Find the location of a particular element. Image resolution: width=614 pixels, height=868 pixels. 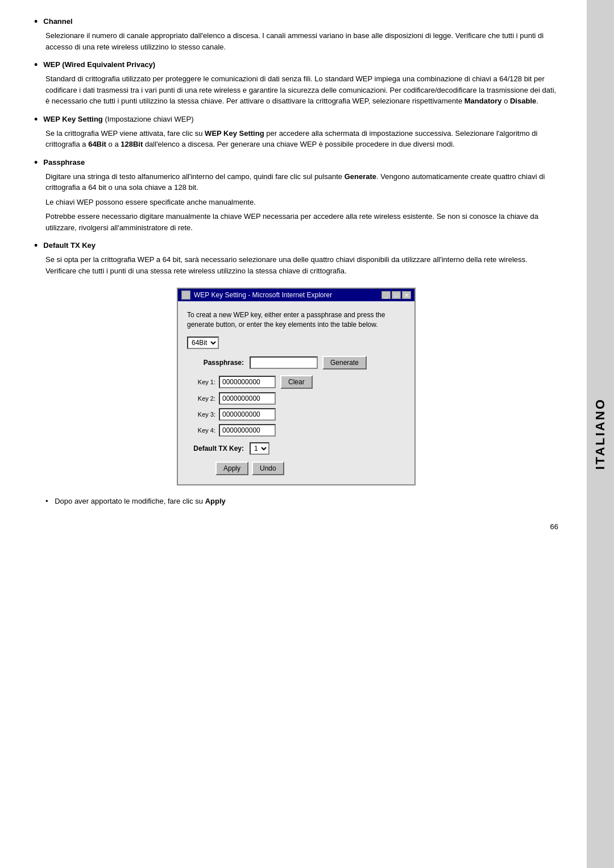

key2-label: Key 2: is located at coordinates (201, 398).